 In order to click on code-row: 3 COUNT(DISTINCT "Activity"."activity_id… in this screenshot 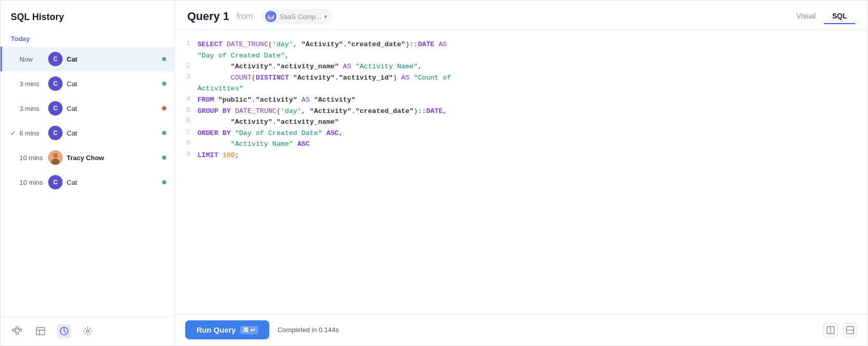, I will do `click(521, 78)`.